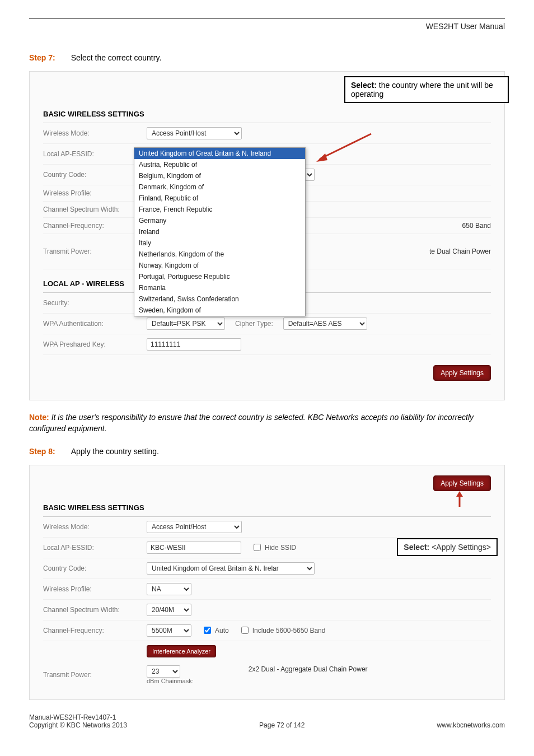 Image resolution: width=534 pixels, height=756 pixels. I want to click on country-option: Belgium, Kingdom of, so click(219, 176).